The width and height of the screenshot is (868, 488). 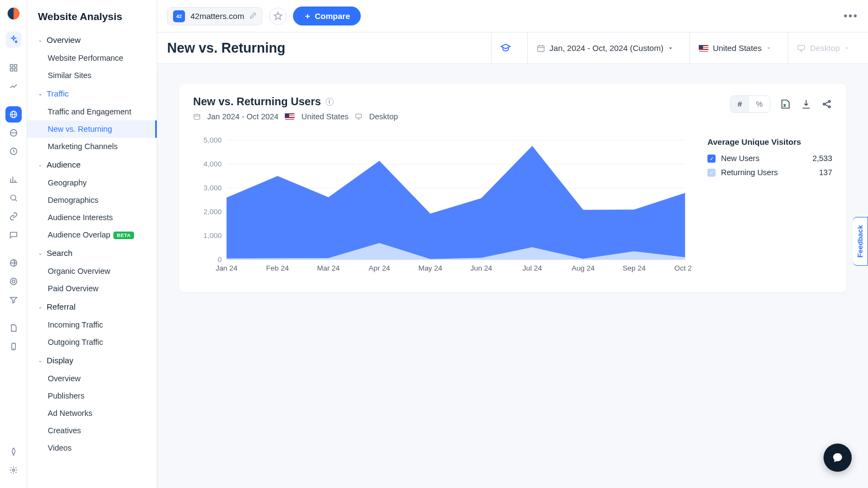 What do you see at coordinates (604, 48) in the screenshot?
I see `date-range-picker: Jan, 2024 - Oct, 2024 (Custom)` at bounding box center [604, 48].